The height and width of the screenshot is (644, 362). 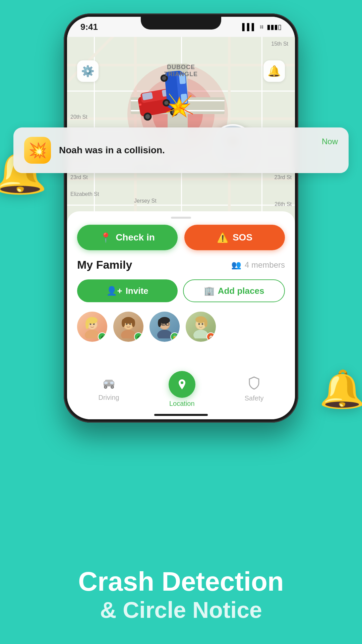 I want to click on member-avatar-3: 🔒, so click(x=165, y=327).